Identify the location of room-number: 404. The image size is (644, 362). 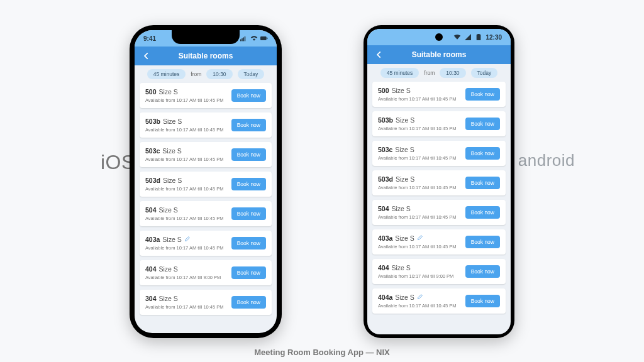
(151, 269).